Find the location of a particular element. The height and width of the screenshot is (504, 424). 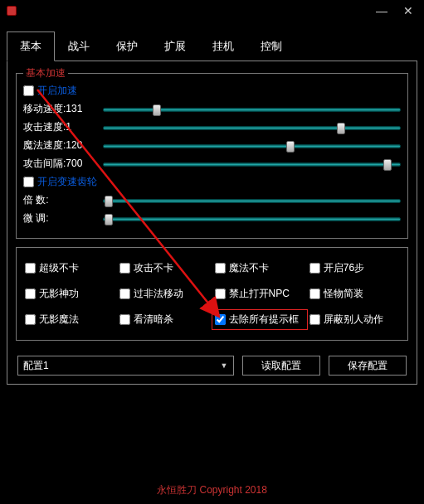

window-controls: — ✕ is located at coordinates (395, 11).